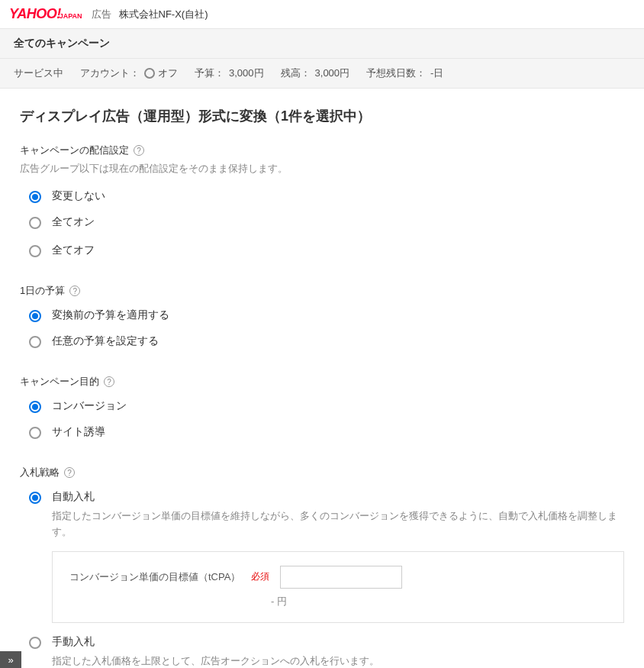  I want to click on page-title: ディスプレイ広告（運用型）形式に変換（1件を選択中）, so click(322, 116).